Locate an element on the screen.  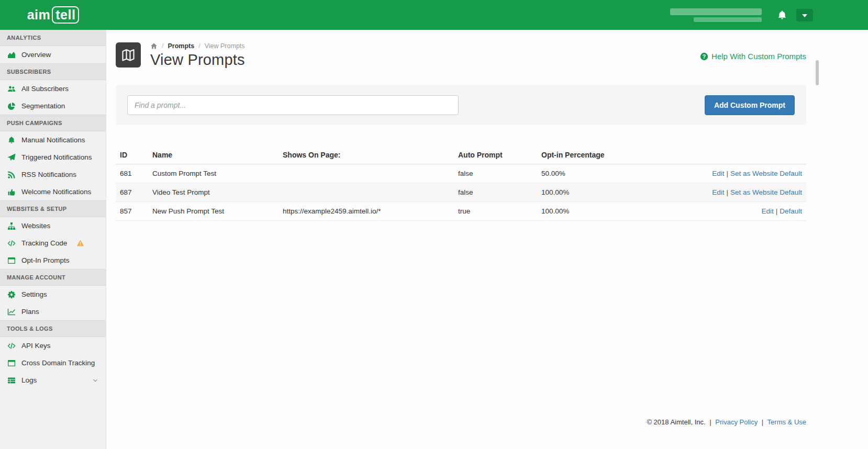
sidebar-item-triggered-notifications: Triggered Notifications is located at coordinates (53, 157).